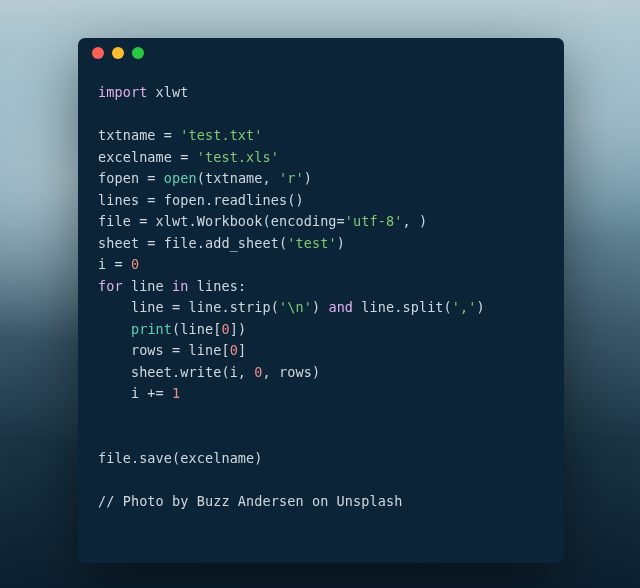 The height and width of the screenshot is (588, 640). Describe the element at coordinates (184, 221) in the screenshot. I see `code-token: file = xlwt.Workbook(` at that location.